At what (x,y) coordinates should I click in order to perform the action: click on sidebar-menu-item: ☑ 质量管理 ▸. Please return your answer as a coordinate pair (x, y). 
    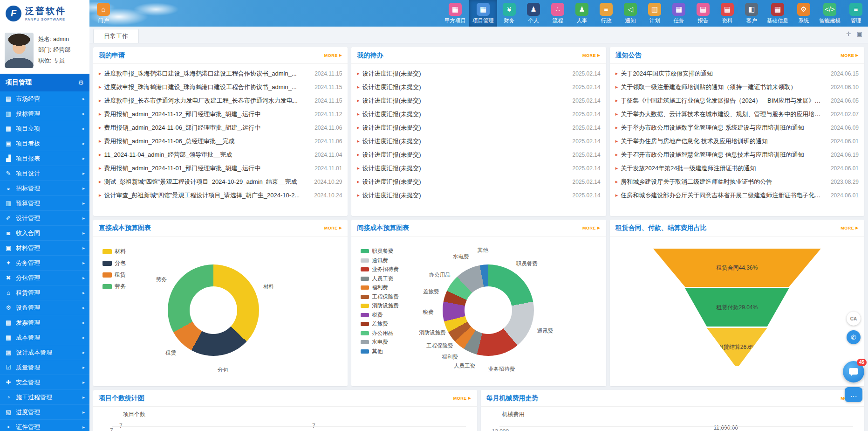
    Looking at the image, I should click on (45, 368).